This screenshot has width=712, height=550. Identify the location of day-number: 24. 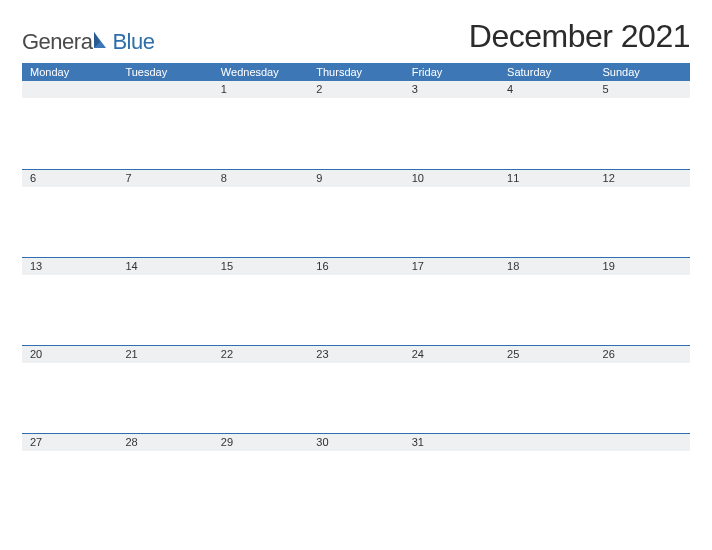
(452, 354).